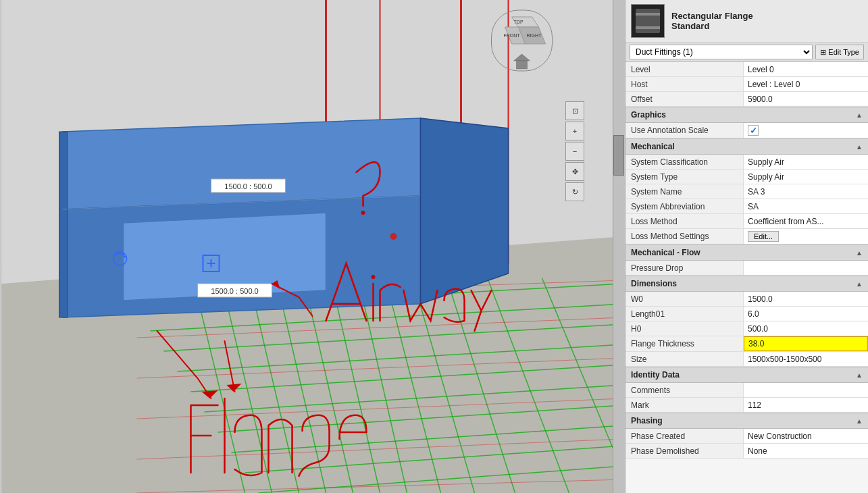  What do you see at coordinates (747, 299) in the screenshot?
I see `w0-row: W0 1500.0` at bounding box center [747, 299].